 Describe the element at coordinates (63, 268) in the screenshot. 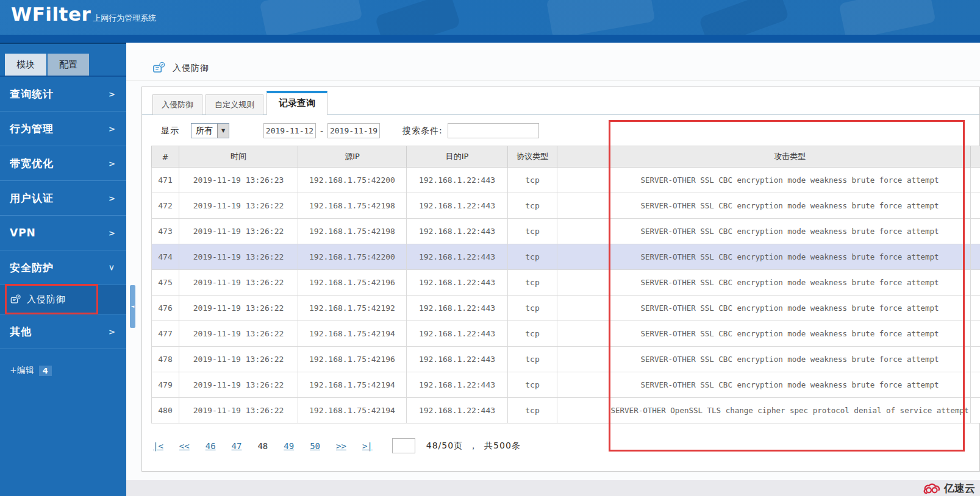

I see `sidebar-nav-item: 安全防护 >` at that location.